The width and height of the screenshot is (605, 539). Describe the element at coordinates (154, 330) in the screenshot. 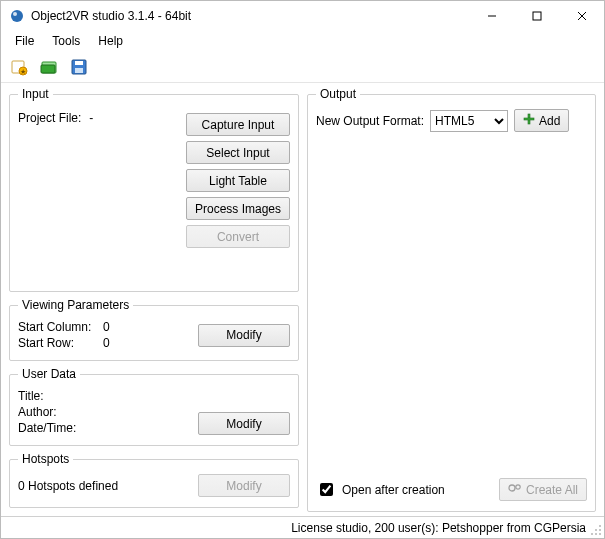

I see `viewing-parameters-group: Viewing Parameters Start Column: 0 Start…` at that location.